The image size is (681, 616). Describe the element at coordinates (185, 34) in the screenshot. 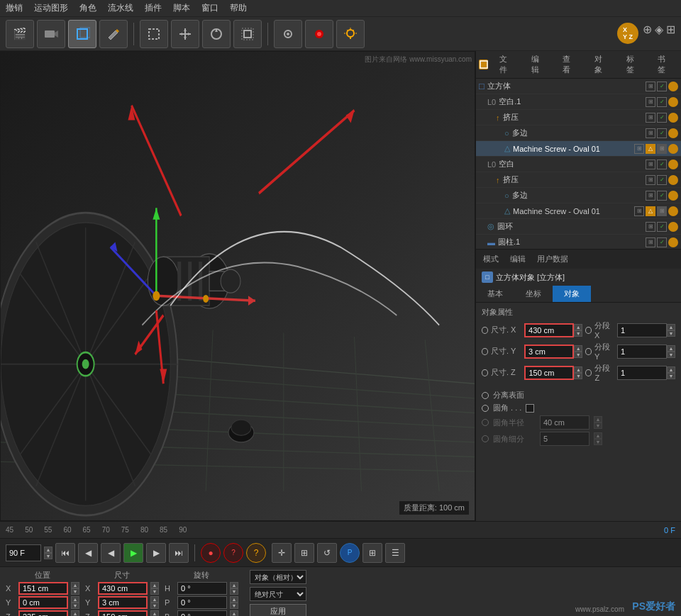

I see `tool-move` at that location.